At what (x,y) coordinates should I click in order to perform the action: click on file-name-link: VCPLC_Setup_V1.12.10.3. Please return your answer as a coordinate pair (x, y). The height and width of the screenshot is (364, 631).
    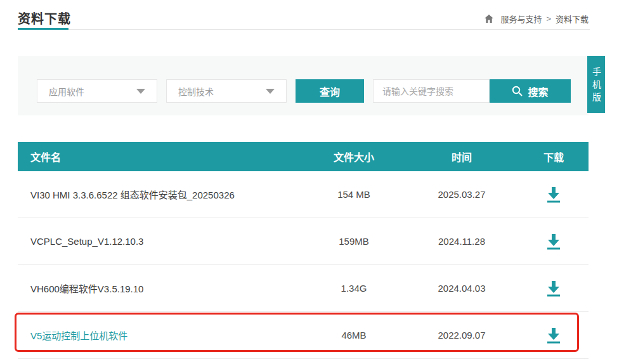
    Looking at the image, I should click on (160, 241).